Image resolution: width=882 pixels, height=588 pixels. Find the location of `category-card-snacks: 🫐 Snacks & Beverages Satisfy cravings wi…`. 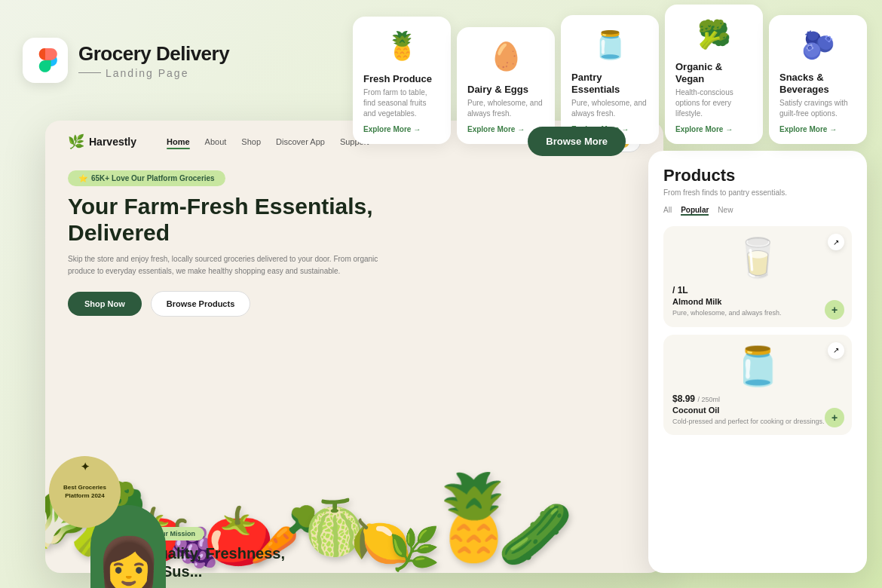

category-card-snacks: 🫐 Snacks & Beverages Satisfy cravings wi… is located at coordinates (818, 80).